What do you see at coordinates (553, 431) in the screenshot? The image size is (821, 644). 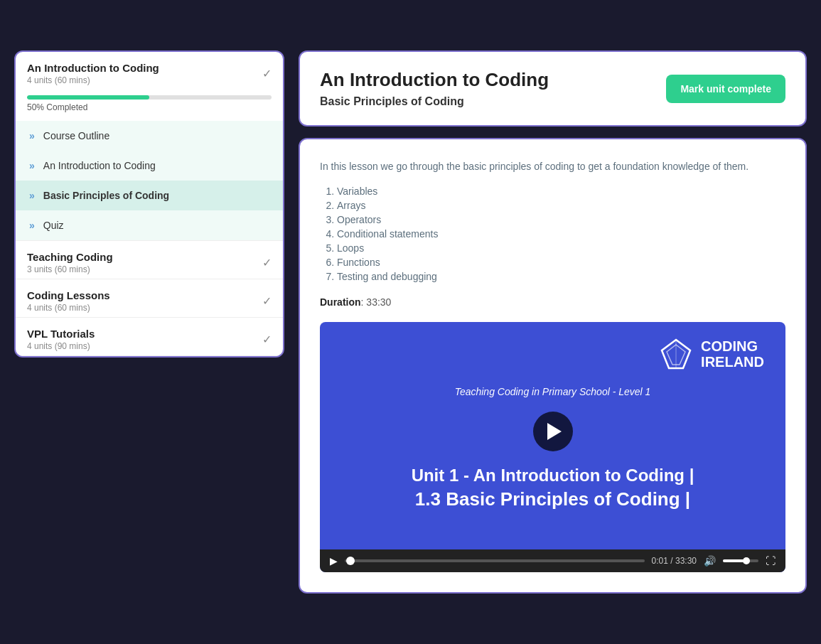 I see `play-button-container` at bounding box center [553, 431].